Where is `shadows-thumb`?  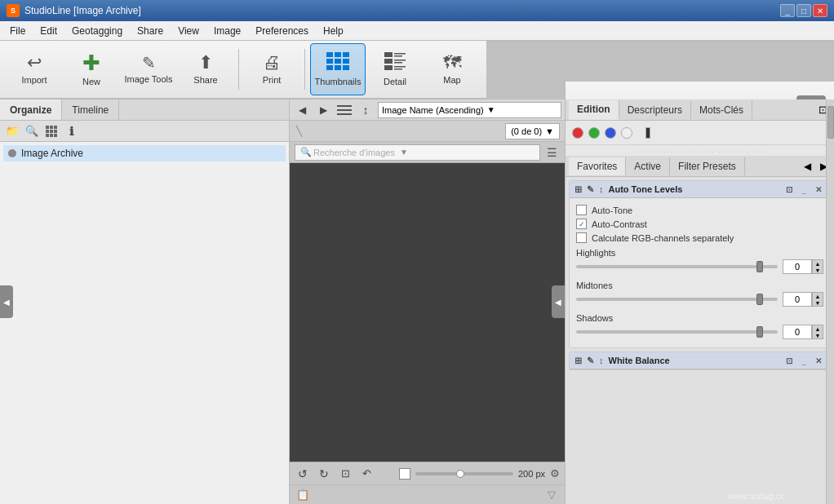 shadows-thumb is located at coordinates (760, 332).